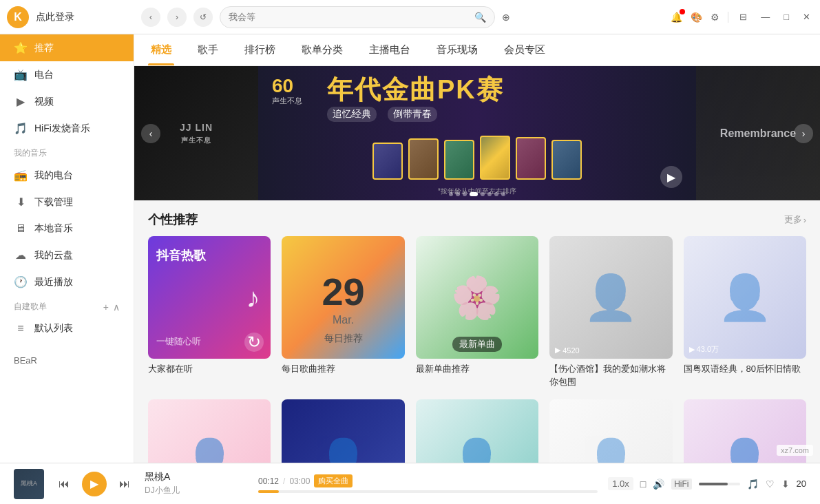 Image resolution: width=820 pixels, height=504 pixels. I want to click on sidebar-item-label: 电台, so click(44, 75).